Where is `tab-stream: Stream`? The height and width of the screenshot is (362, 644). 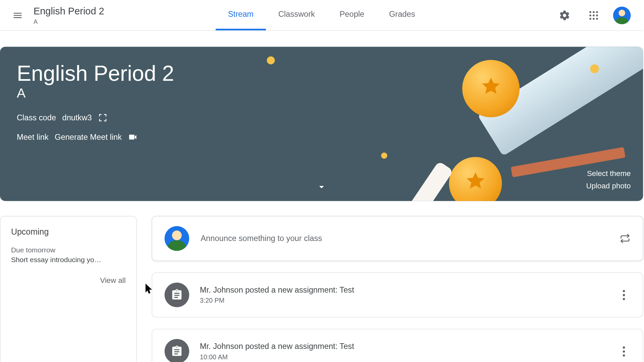 tab-stream: Stream is located at coordinates (241, 15).